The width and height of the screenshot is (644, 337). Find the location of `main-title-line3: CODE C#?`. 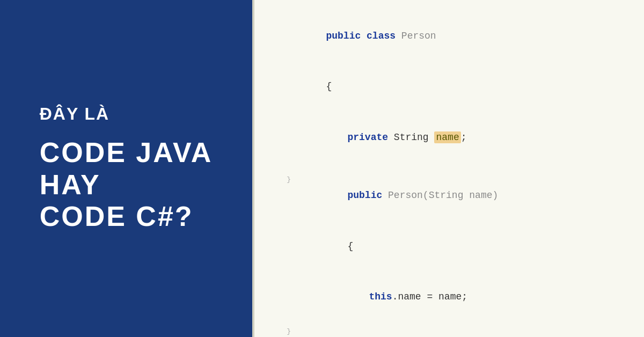

main-title-line3: CODE C#? is located at coordinates (127, 217).